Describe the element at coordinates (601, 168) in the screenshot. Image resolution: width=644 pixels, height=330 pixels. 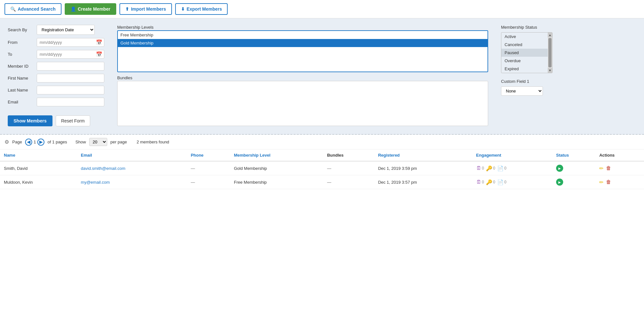
I see `edit-button-0: ✏` at that location.